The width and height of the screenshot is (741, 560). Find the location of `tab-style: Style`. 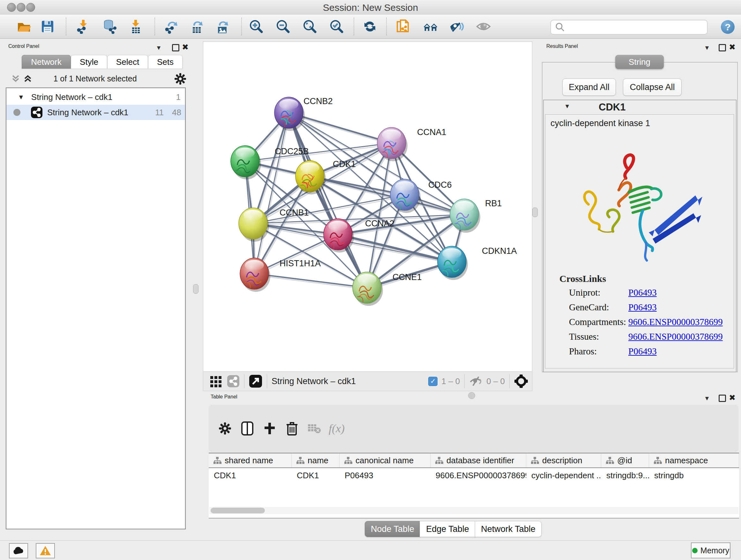

tab-style: Style is located at coordinates (89, 62).